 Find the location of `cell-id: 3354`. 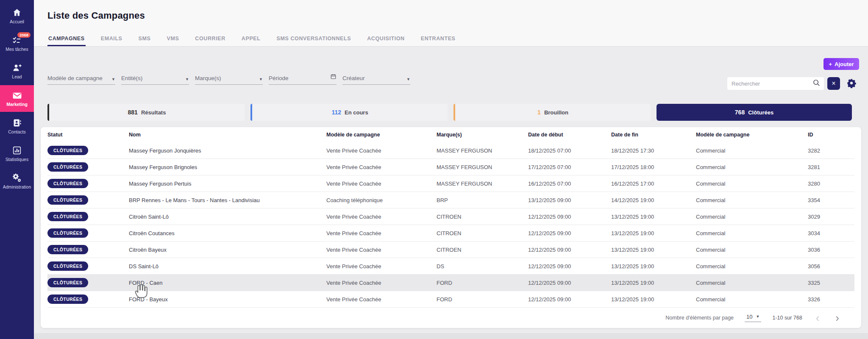

cell-id: 3354 is located at coordinates (831, 200).